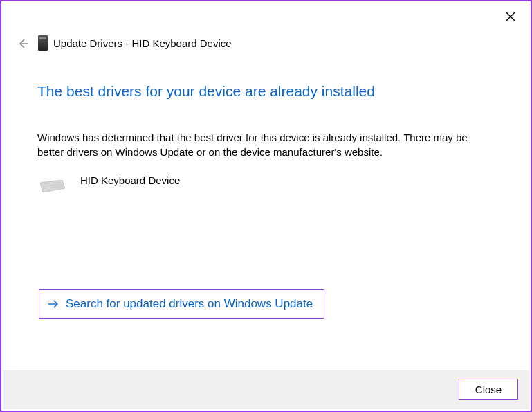 The image size is (532, 412). Describe the element at coordinates (23, 44) in the screenshot. I see `back-arrow-icon` at that location.